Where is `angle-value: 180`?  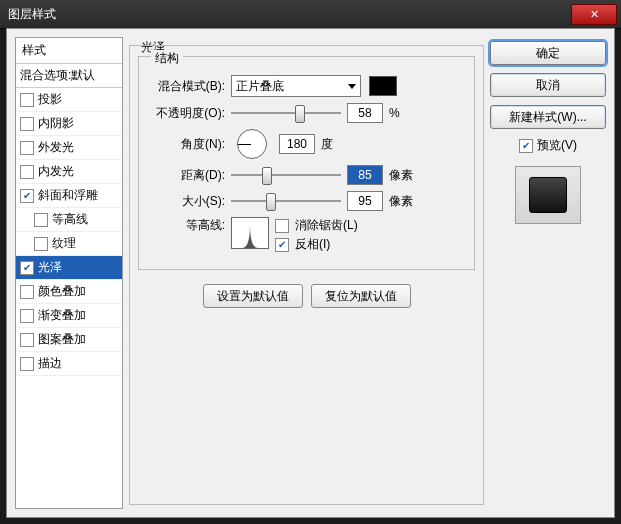 angle-value: 180 is located at coordinates (297, 144).